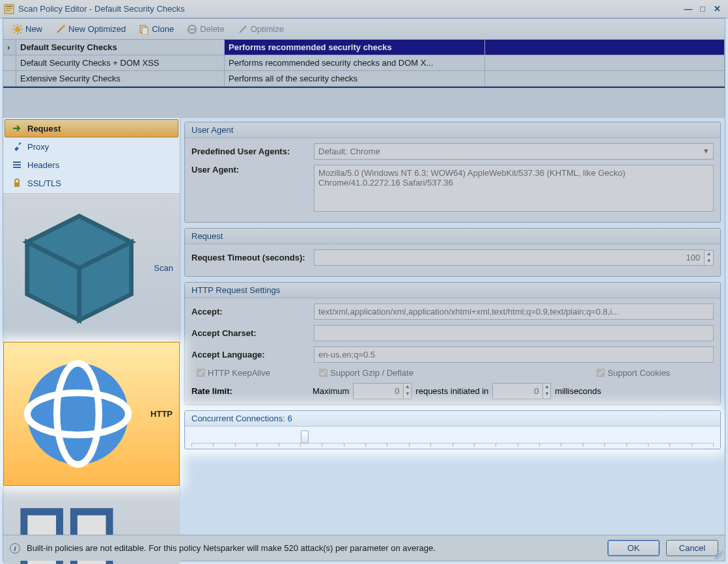 This screenshot has width=728, height=564. I want to click on cube-icon, so click(79, 268).